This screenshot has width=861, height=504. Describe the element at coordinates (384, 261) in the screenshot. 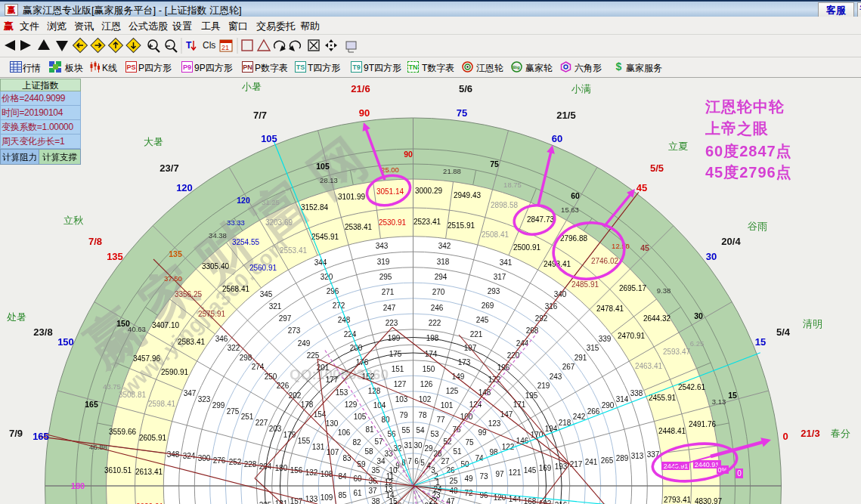

I see `svg-text: 319` at that location.